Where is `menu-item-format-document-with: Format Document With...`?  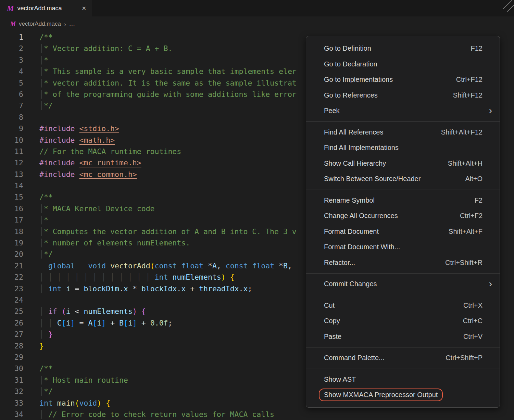 menu-item-format-document-with: Format Document With... is located at coordinates (403, 247).